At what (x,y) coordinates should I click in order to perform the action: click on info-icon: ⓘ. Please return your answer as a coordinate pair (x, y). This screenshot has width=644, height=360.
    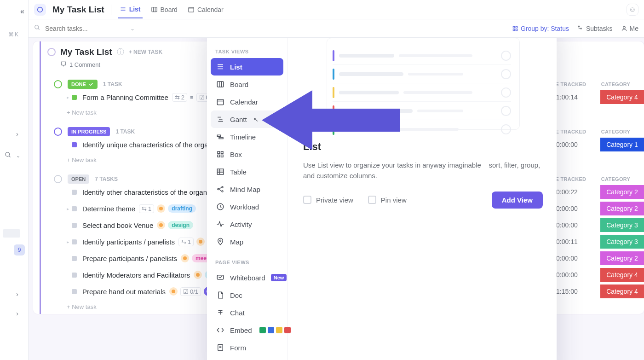
    Looking at the image, I should click on (121, 52).